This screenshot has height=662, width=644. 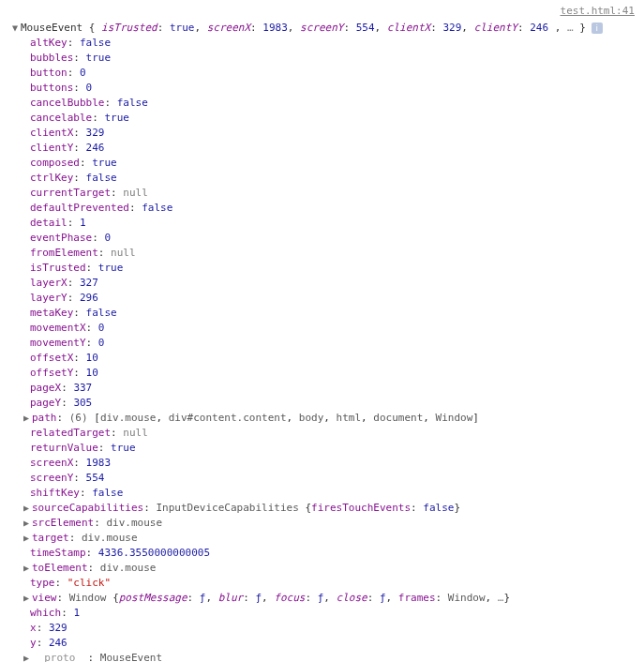 I want to click on property-key: shiftKey, so click(x=54, y=493).